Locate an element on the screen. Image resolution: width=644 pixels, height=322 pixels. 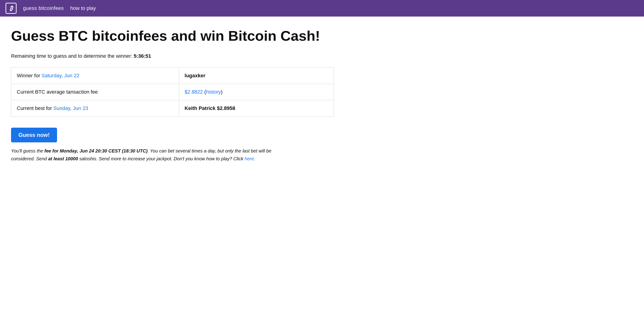
info-table: Winner for Saturday, Jun 22 lugaxker Cur… is located at coordinates (172, 92).